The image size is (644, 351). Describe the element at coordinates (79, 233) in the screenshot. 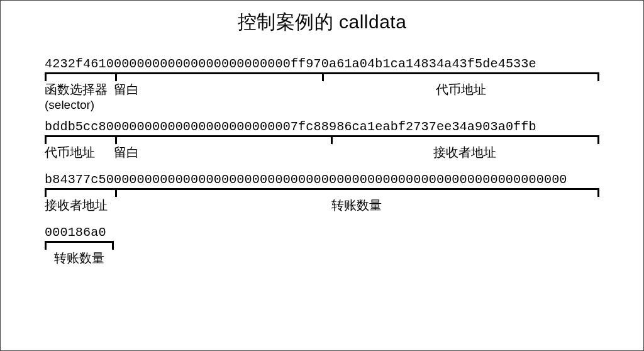

I see `hex-line: 000186a0` at that location.